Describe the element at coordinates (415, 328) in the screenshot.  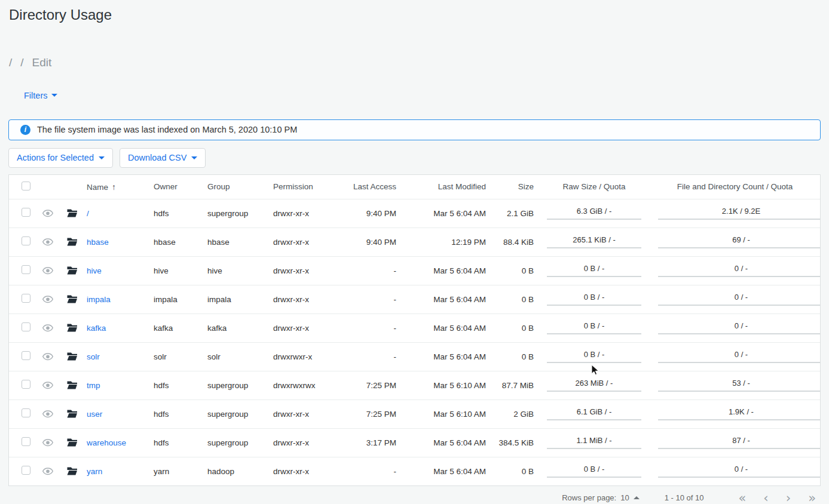
I see `table-row: kafka kafka kafka drwxr-xr-x - Mar 5 6:0…` at that location.